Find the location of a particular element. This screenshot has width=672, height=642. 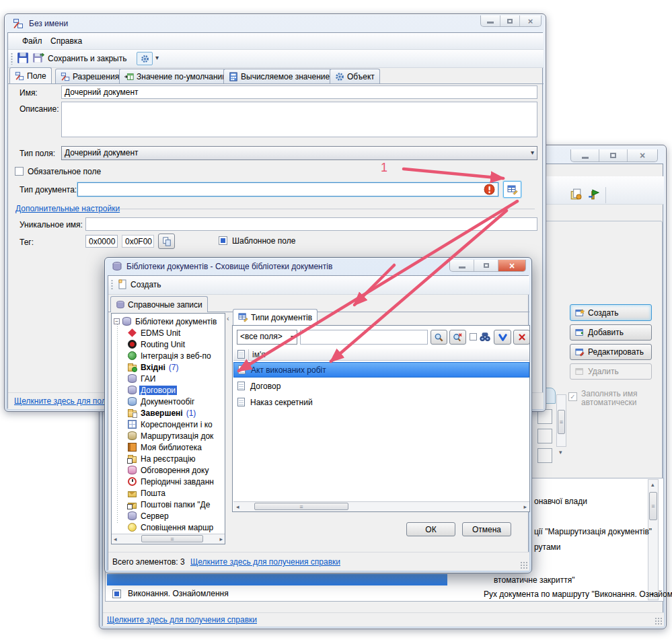

close-filter-button is located at coordinates (522, 337).